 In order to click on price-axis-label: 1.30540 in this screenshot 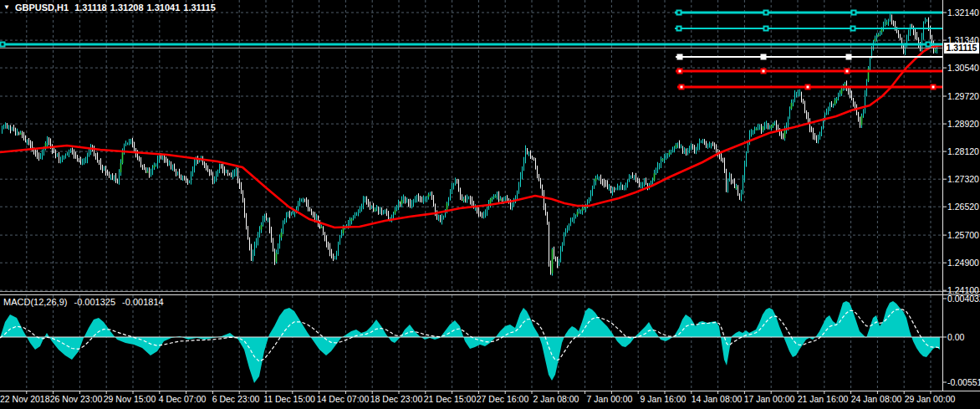, I will do `click(963, 68)`.